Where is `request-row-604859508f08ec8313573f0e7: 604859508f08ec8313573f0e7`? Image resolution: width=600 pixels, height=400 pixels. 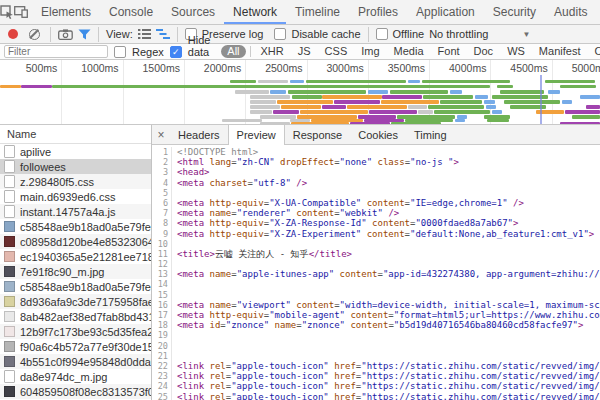 request-row-604859508f08ec8313573f0e7: 604859508f08ec8313573f0e7 is located at coordinates (76, 392).